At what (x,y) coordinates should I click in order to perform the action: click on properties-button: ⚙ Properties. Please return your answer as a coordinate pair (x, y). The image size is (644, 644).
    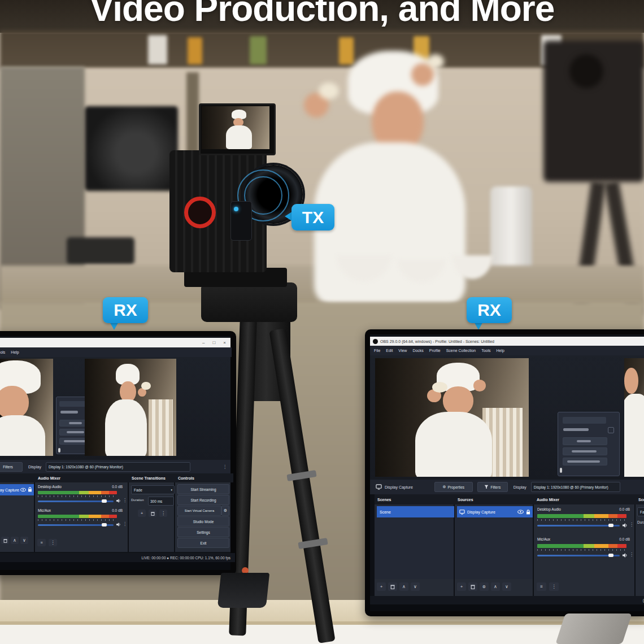
    Looking at the image, I should click on (454, 487).